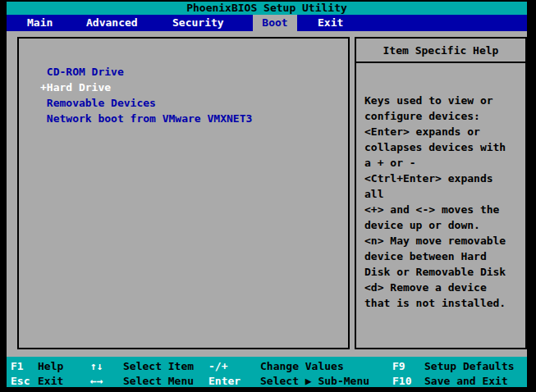  What do you see at coordinates (445, 225) in the screenshot?
I see `help-line: device up or down.` at bounding box center [445, 225].